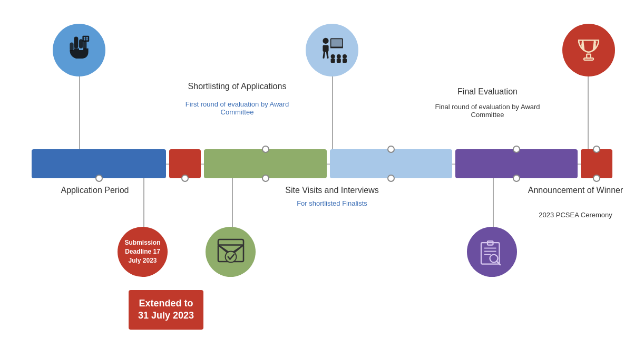 The height and width of the screenshot is (337, 644). What do you see at coordinates (237, 86) in the screenshot?
I see `shortlisting-title: Shortlisting of Applications` at bounding box center [237, 86].